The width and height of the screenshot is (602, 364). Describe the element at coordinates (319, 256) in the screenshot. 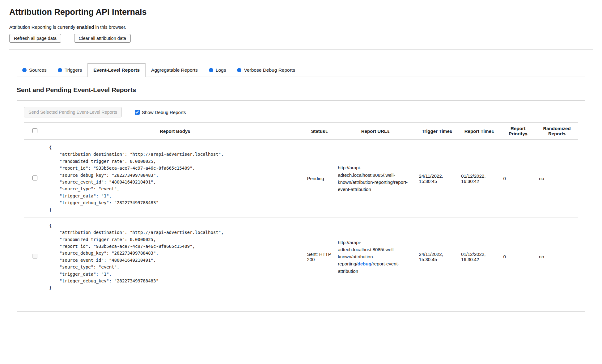

I see `status-cell: Sent: HTTP 200` at that location.